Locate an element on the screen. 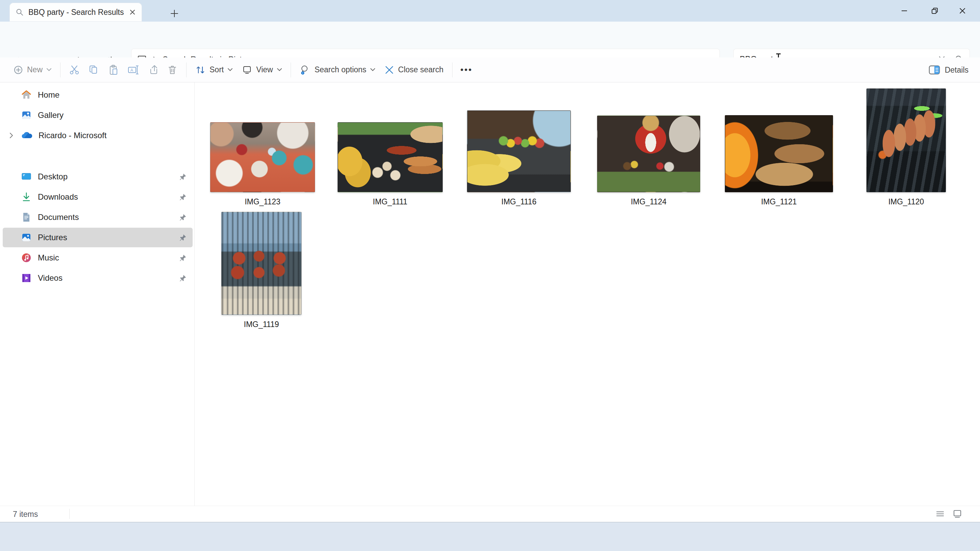 Image resolution: width=980 pixels, height=551 pixels. more-options-button: ••• is located at coordinates (466, 70).